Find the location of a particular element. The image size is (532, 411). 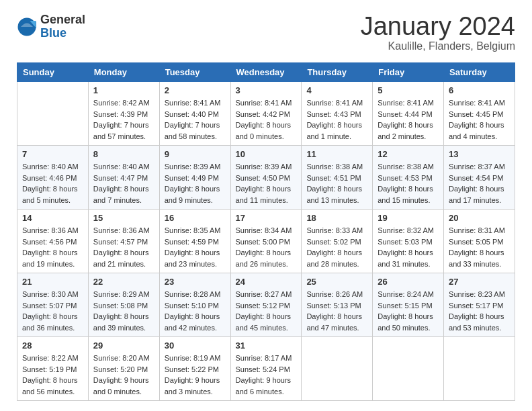

day-info: Sunrise: 8:41 AMSunset: 4:45 PMDaylight:… is located at coordinates (480, 120).